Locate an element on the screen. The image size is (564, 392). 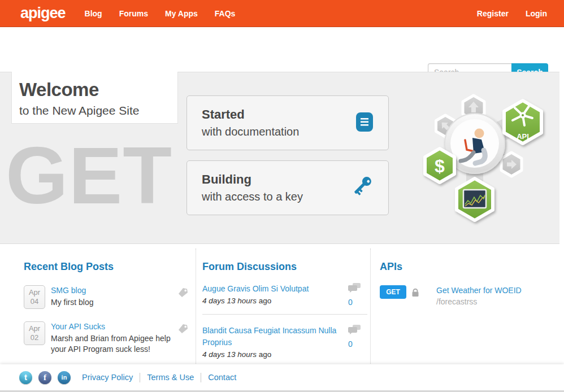
blog-post-link: SMG blog is located at coordinates (68, 290).